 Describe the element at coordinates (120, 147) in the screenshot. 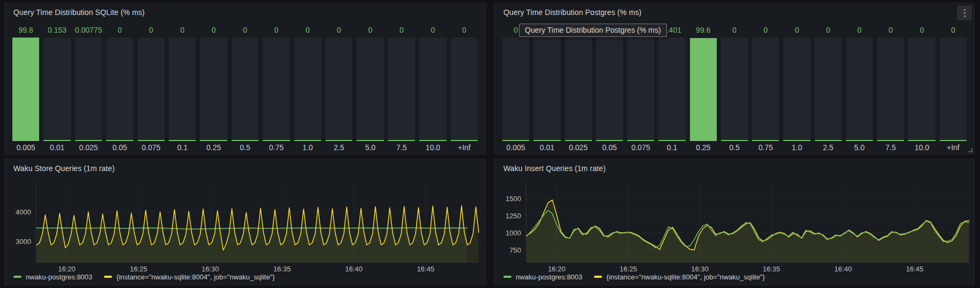

I see `bucket-label: 0.05` at that location.